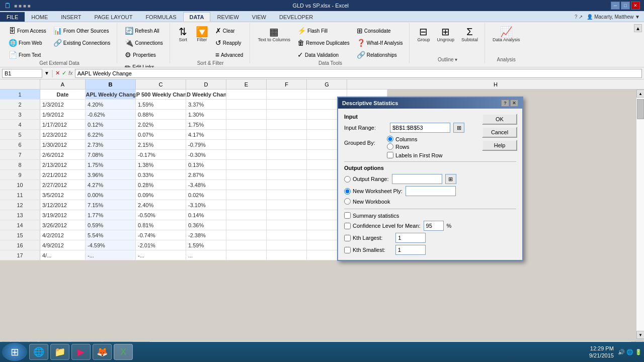  I want to click on row-header-17: 17, so click(20, 255).